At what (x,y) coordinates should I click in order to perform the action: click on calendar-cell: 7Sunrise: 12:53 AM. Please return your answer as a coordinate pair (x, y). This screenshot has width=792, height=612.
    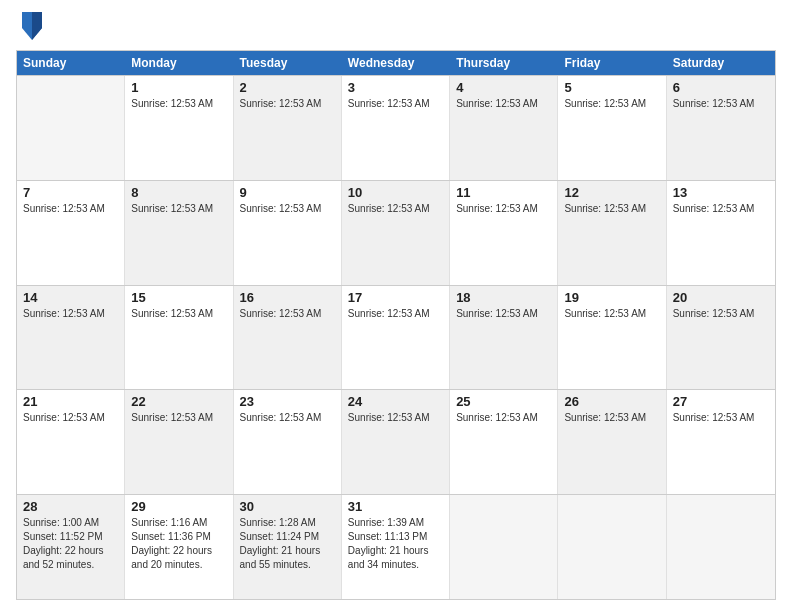
    Looking at the image, I should click on (71, 233).